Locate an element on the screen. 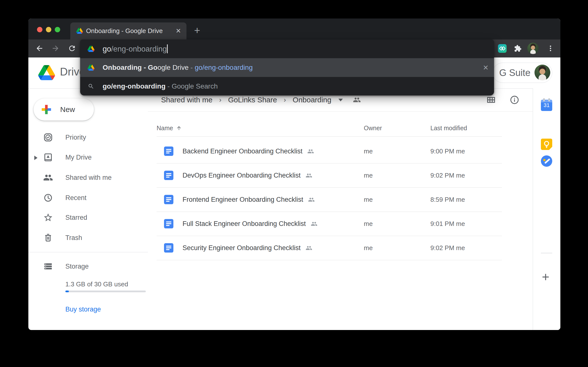 This screenshot has height=367, width=588. storage-progress-fill is located at coordinates (67, 292).